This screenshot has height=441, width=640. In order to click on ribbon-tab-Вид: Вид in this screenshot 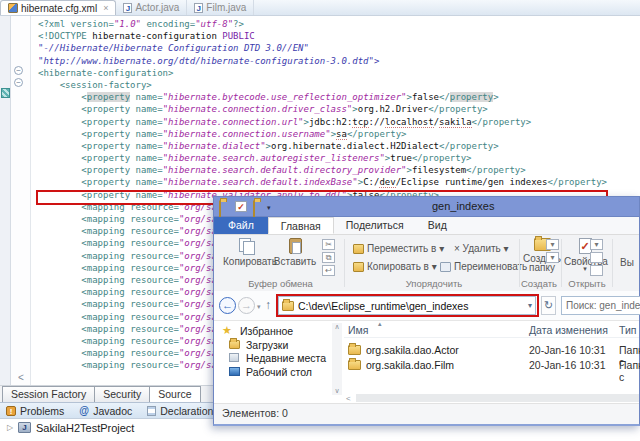, I will do `click(438, 226)`.